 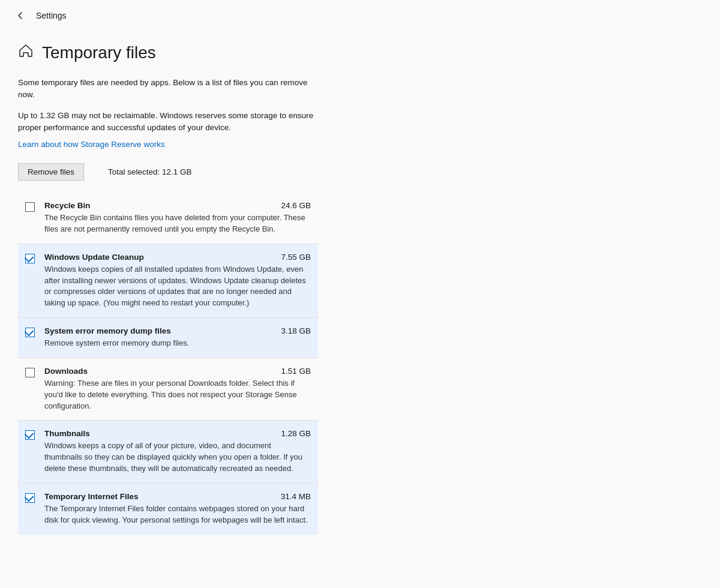 I want to click on file-size: 1.28 GB, so click(x=296, y=433).